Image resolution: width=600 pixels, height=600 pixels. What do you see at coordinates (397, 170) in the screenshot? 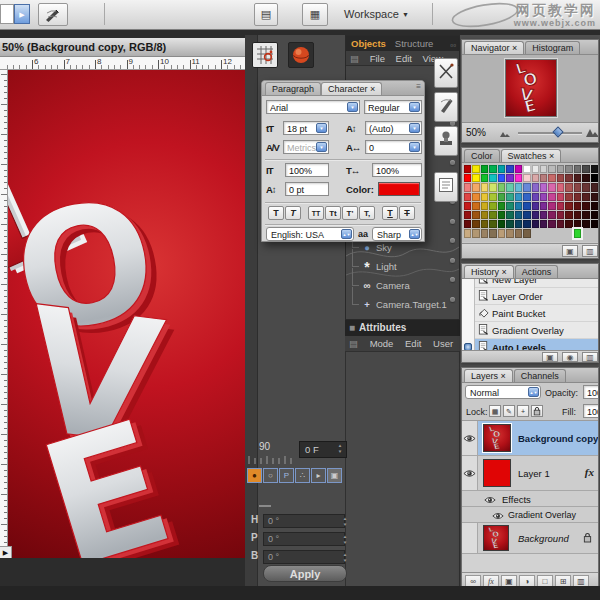
I see `horizontal-scale-field: 100%` at bounding box center [397, 170].